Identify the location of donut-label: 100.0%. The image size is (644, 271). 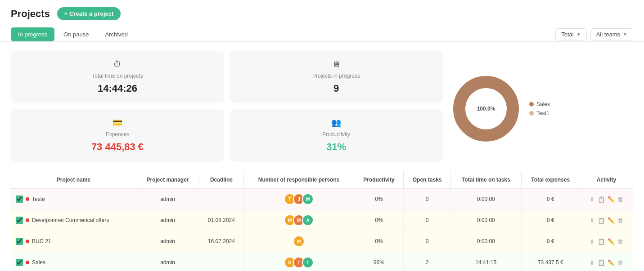
(486, 109).